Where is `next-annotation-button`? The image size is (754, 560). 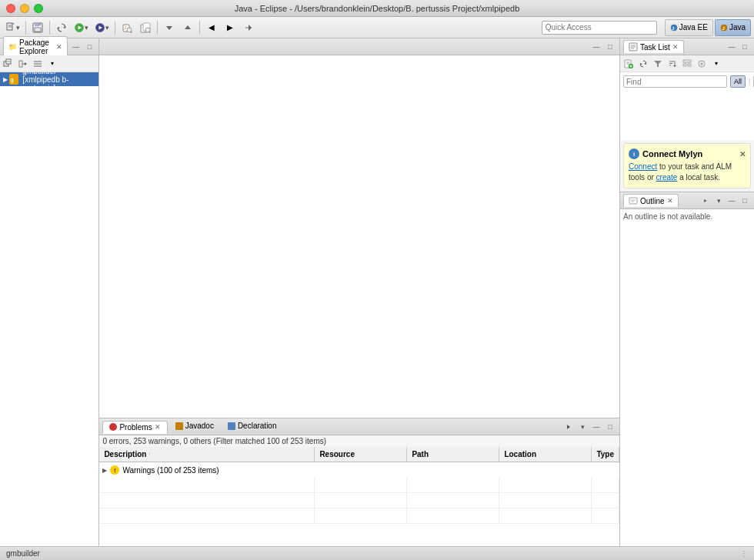 next-annotation-button is located at coordinates (169, 28).